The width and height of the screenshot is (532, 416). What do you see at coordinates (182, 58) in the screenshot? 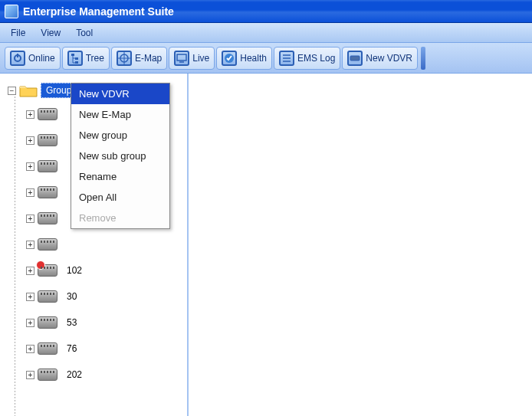
I see `monitor-icon` at bounding box center [182, 58].